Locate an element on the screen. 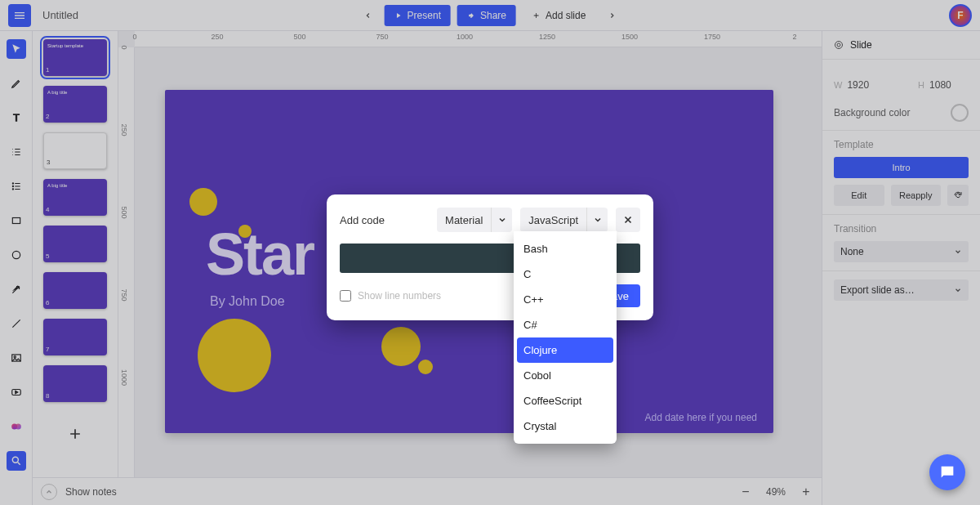 The image size is (980, 505). language-option: Cobol is located at coordinates (565, 376).